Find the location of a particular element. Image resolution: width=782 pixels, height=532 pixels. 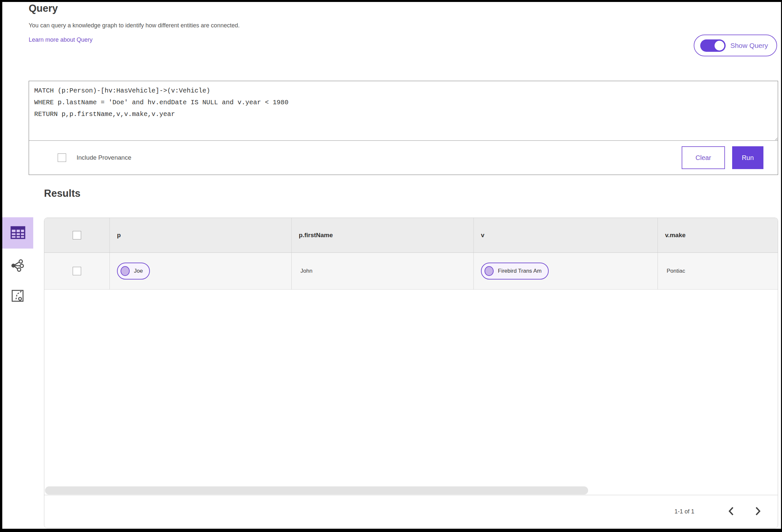

include-provenance-label: Include Provenance is located at coordinates (104, 157).